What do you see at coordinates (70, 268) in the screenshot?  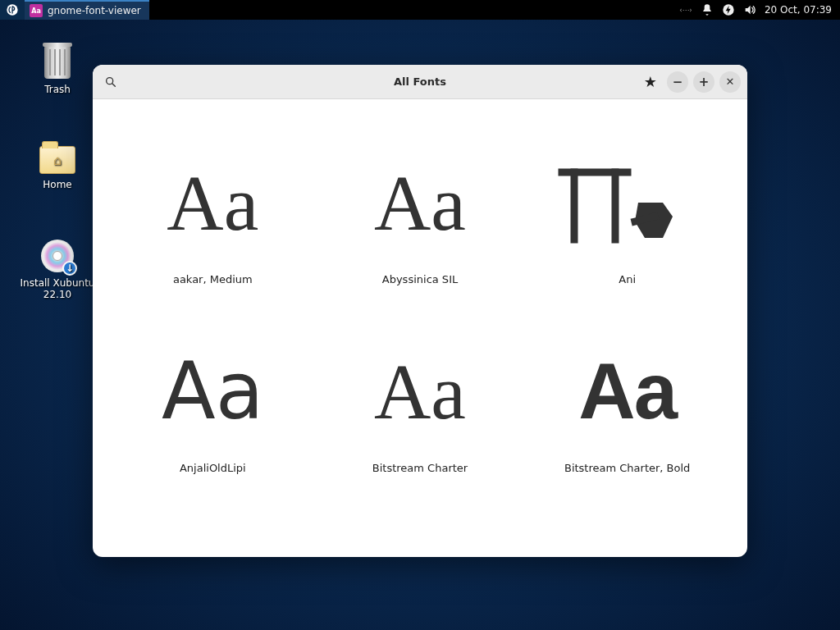 I see `download-badge-icon: ↓` at bounding box center [70, 268].